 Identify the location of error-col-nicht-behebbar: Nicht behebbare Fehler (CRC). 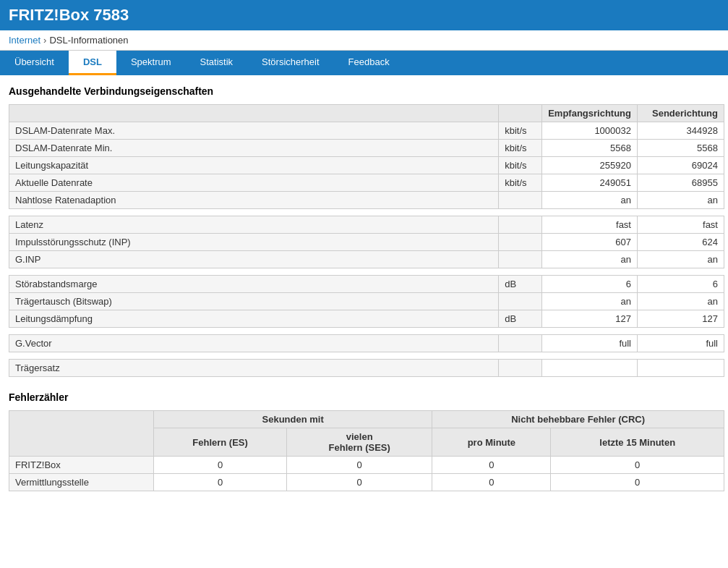
(578, 420).